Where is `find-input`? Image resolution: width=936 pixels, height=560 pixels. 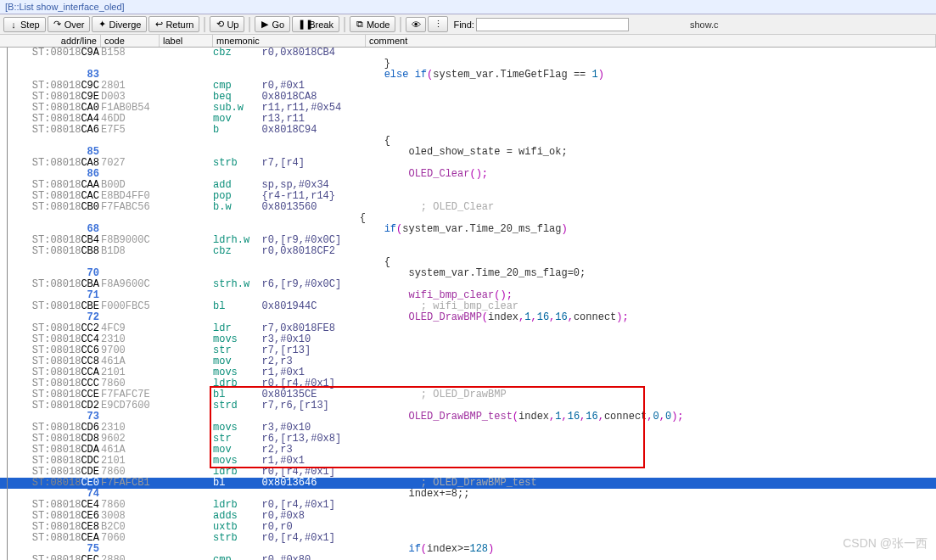
find-input is located at coordinates (552, 25).